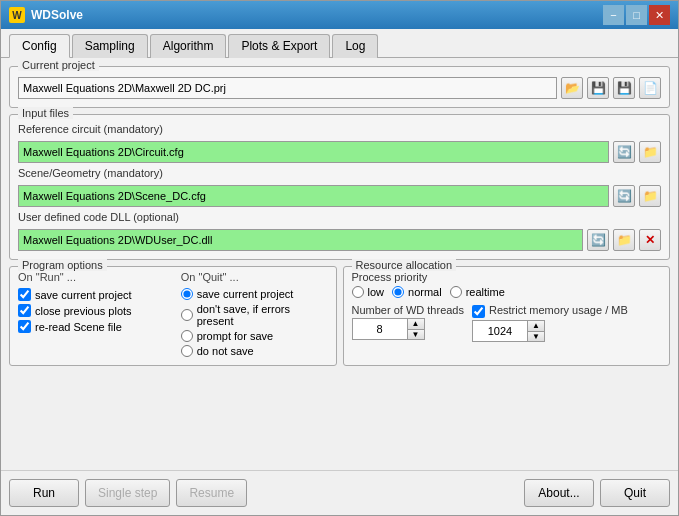  What do you see at coordinates (128, 493) in the screenshot?
I see `footer-left: Run Single step Resume` at bounding box center [128, 493].